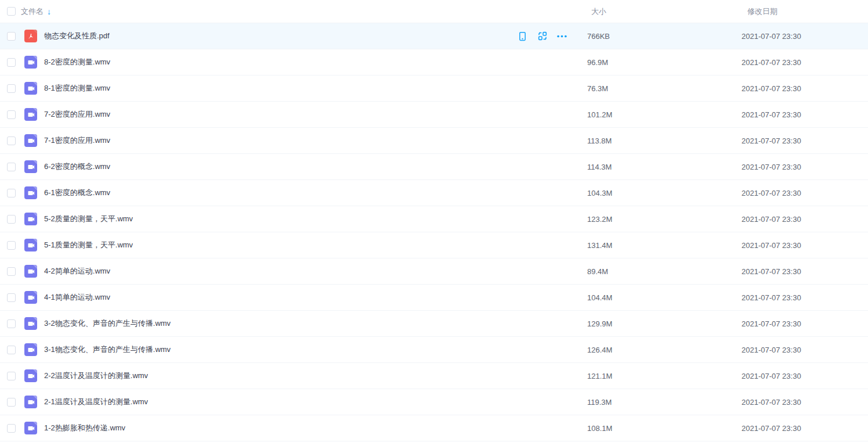 Image resolution: width=868 pixels, height=442 pixels. I want to click on table-row: 8-2密度的测量.wmv 96.9M 2021-07-07 23:30, so click(434, 63).